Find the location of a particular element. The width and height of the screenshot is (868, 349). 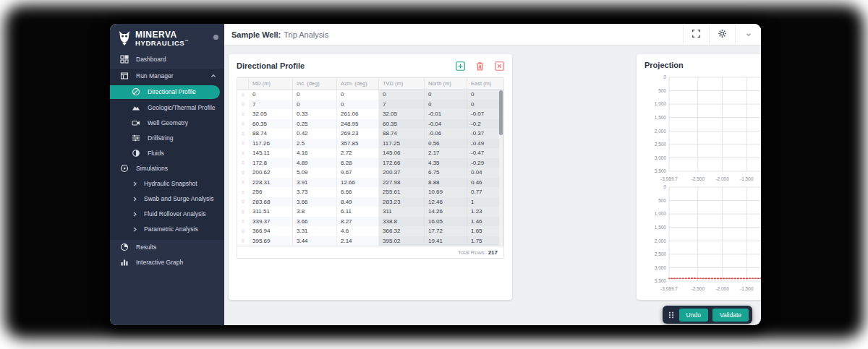

cell-md-m: 283.68 is located at coordinates (271, 202).